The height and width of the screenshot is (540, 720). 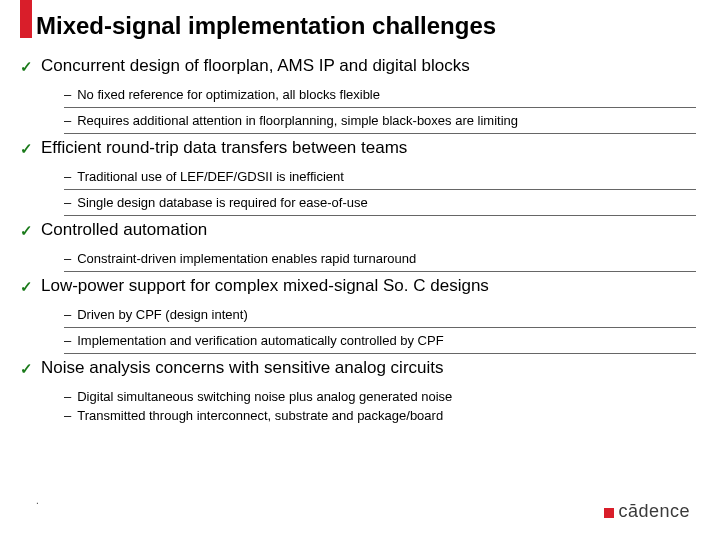 What do you see at coordinates (358, 314) in the screenshot?
I see `bullet-item: ✓ Low-power support for complex mixed-si…` at bounding box center [358, 314].